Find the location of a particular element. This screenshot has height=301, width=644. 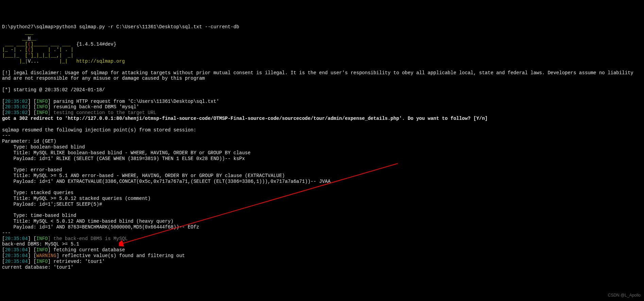

prompt: D:\python27\sqlmap> is located at coordinates (29, 27).